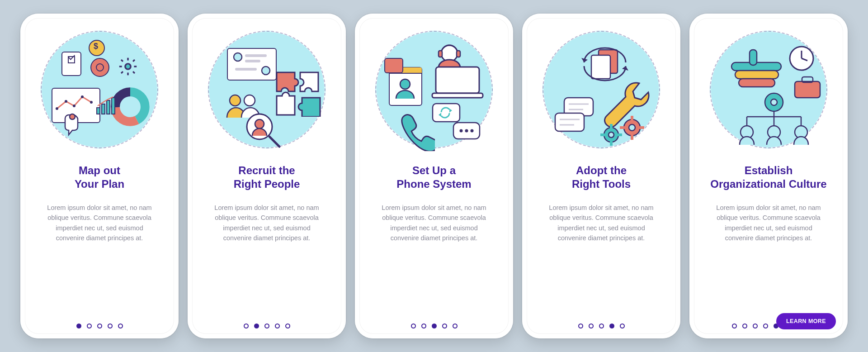 The image size is (868, 352). What do you see at coordinates (769, 90) in the screenshot?
I see `org-culture-icon` at bounding box center [769, 90].